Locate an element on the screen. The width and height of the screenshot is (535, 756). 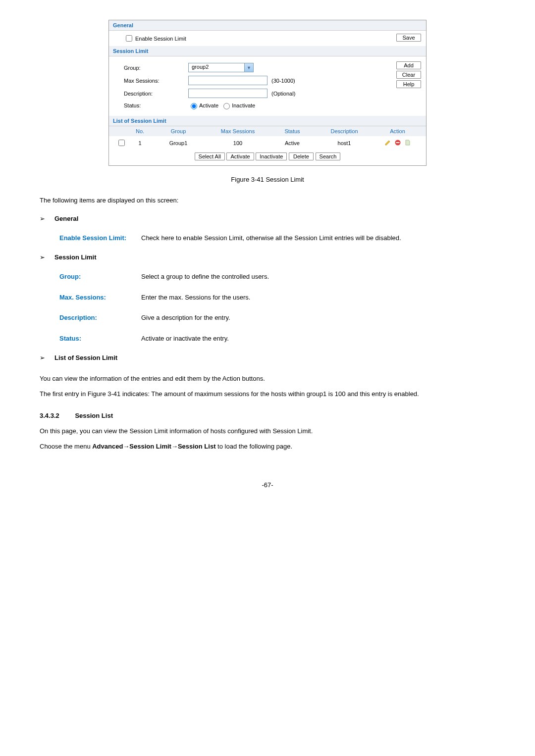
group-value: group2 is located at coordinates (216, 67).